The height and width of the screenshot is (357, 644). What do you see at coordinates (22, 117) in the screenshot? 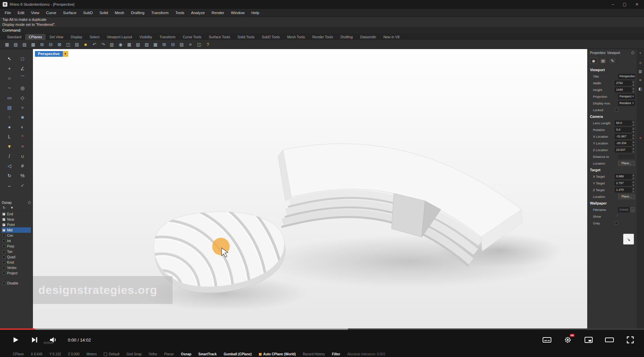
I see `box-icon: ■` at bounding box center [22, 117].